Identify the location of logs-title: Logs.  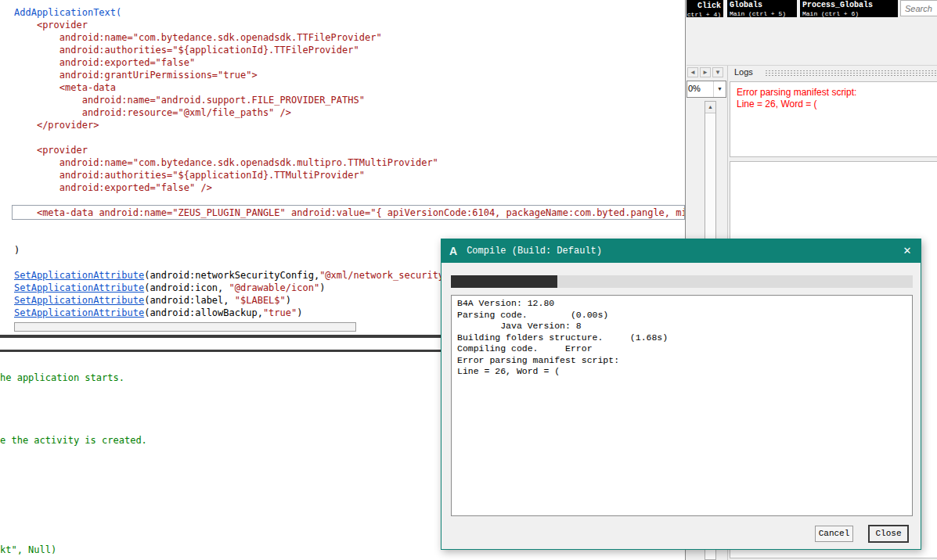
(744, 72).